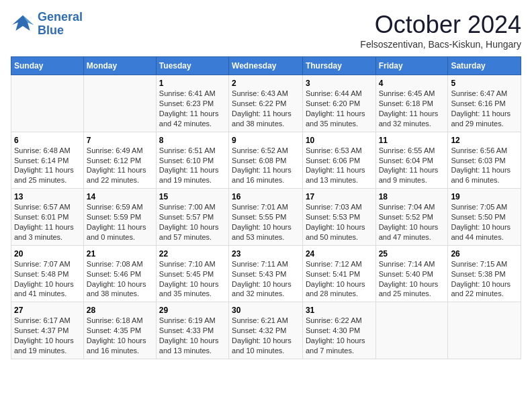 The height and width of the screenshot is (411, 532). What do you see at coordinates (120, 310) in the screenshot?
I see `day-number: 28` at bounding box center [120, 310].